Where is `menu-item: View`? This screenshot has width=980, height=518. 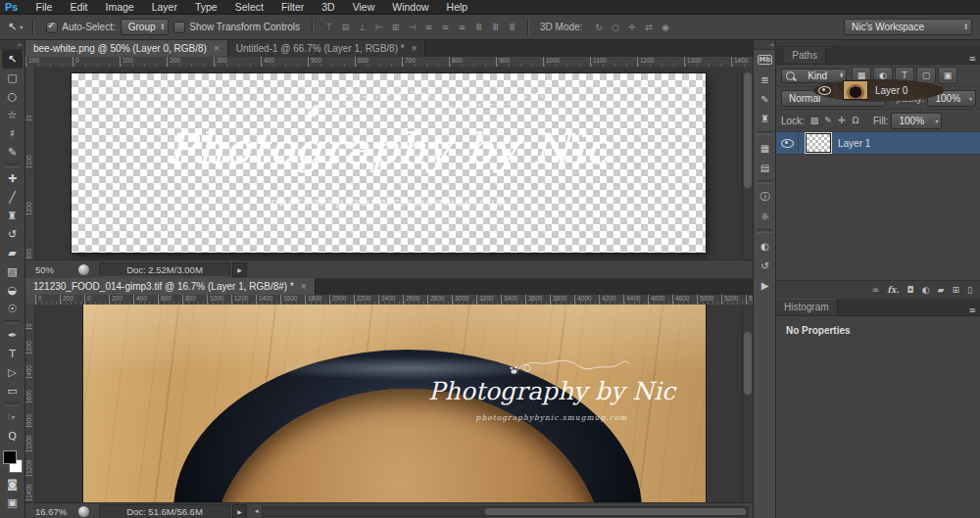
menu-item: View is located at coordinates (365, 7).